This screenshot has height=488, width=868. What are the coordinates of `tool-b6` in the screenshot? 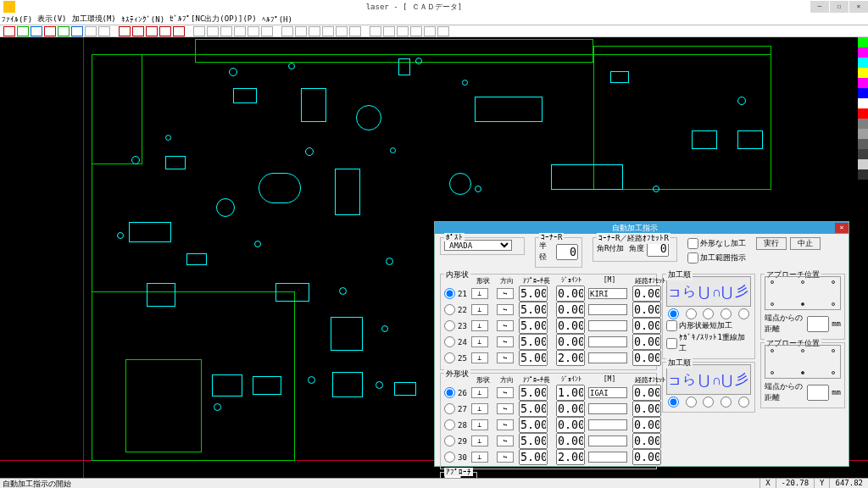 It's located at (355, 31).